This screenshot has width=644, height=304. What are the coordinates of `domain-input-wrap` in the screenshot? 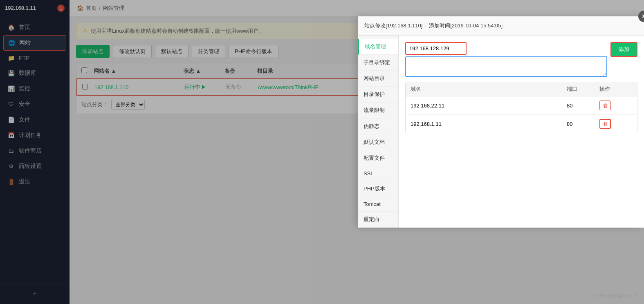 It's located at (506, 60).